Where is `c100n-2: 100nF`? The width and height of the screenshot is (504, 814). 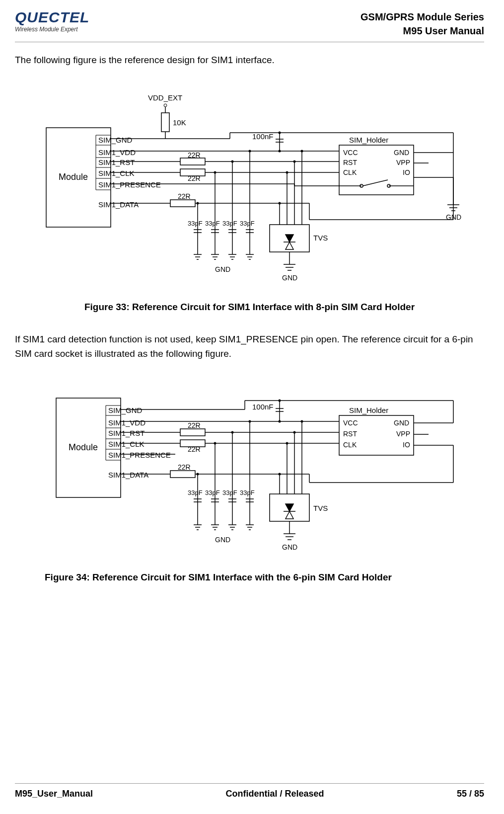
c100n-2: 100nF is located at coordinates (263, 407).